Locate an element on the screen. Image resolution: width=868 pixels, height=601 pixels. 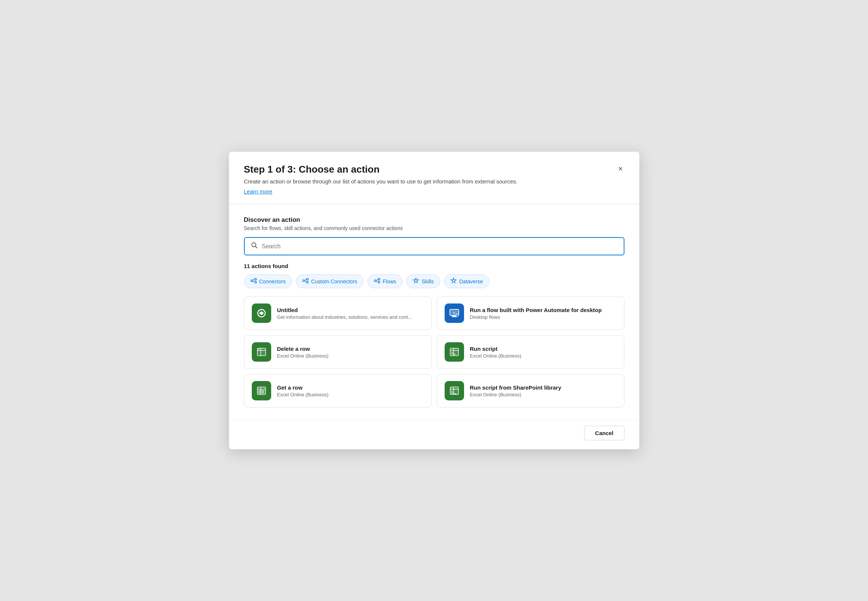
action-name-run-script: Run script is located at coordinates (496, 349).